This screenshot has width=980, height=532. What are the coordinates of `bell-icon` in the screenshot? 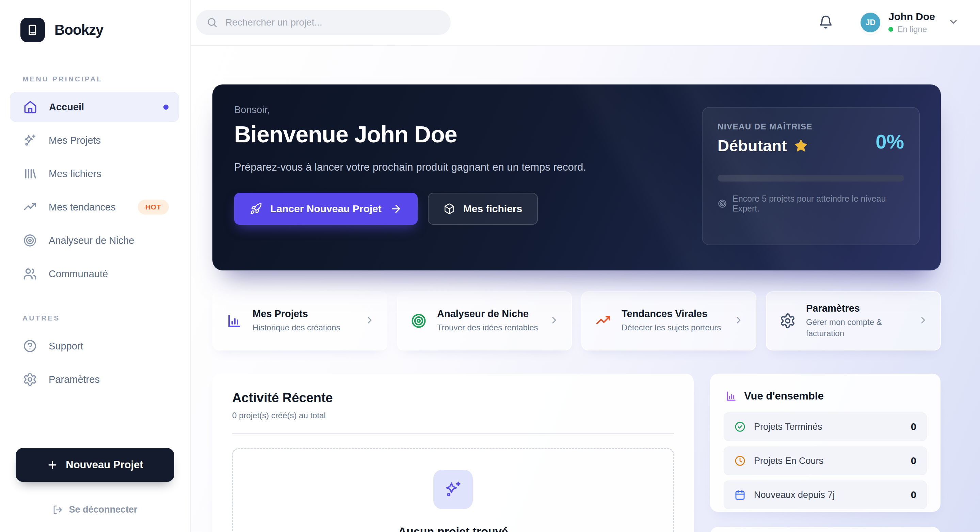 It's located at (826, 22).